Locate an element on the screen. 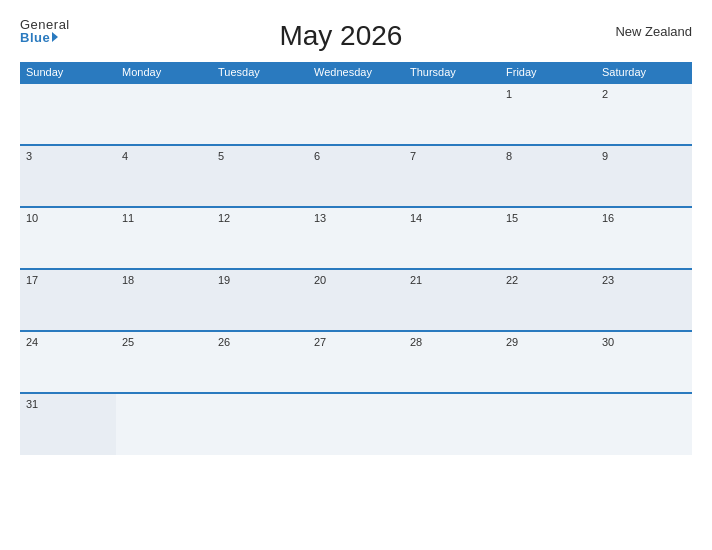 The width and height of the screenshot is (712, 550). calendar-day-cell: 13 is located at coordinates (356, 238).